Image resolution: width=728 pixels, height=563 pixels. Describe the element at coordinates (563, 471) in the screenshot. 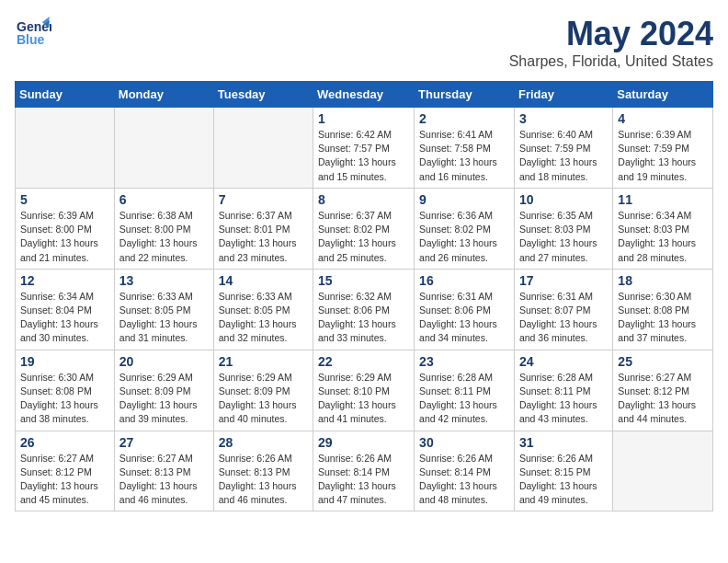

I see `calendar-cell: 31Sunrise: 6:26 AMSunset: 8:15 PMDayligh…` at that location.